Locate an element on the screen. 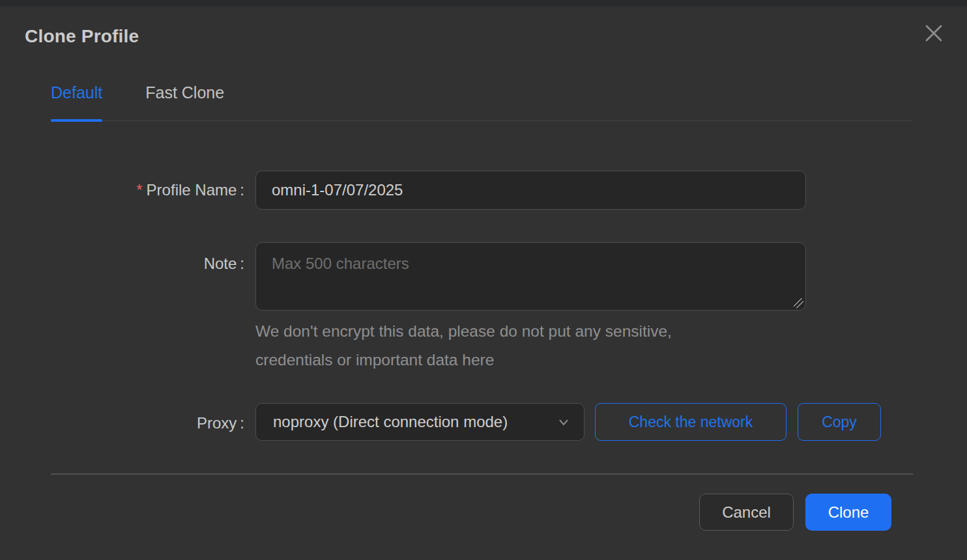 The image size is (967, 560). footer-divider is located at coordinates (482, 474).